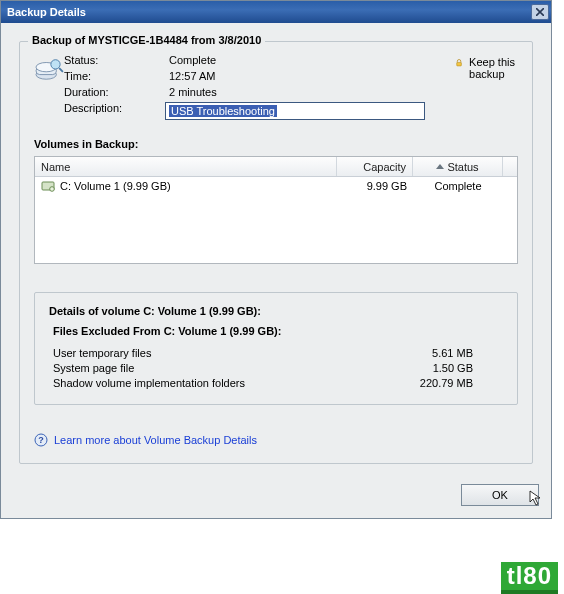 The height and width of the screenshot is (594, 564). Describe the element at coordinates (375, 166) in the screenshot. I see `column-capacity: Capacity` at that location.